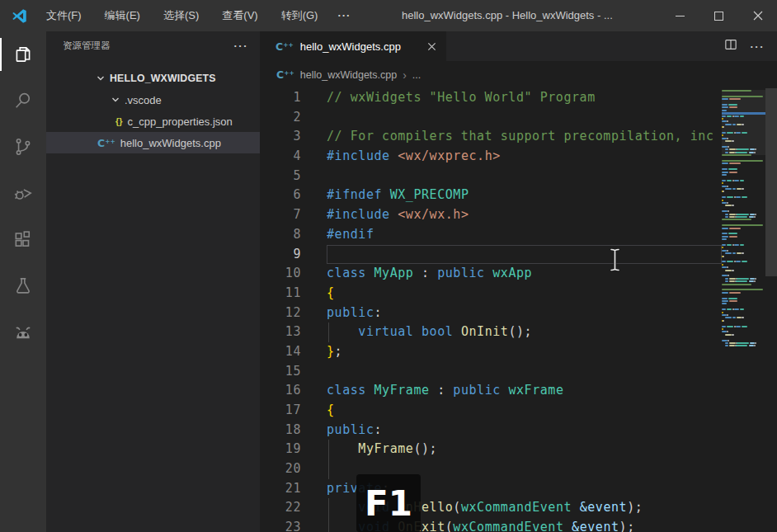 The height and width of the screenshot is (532, 777). I want to click on tab-close-button, so click(432, 46).